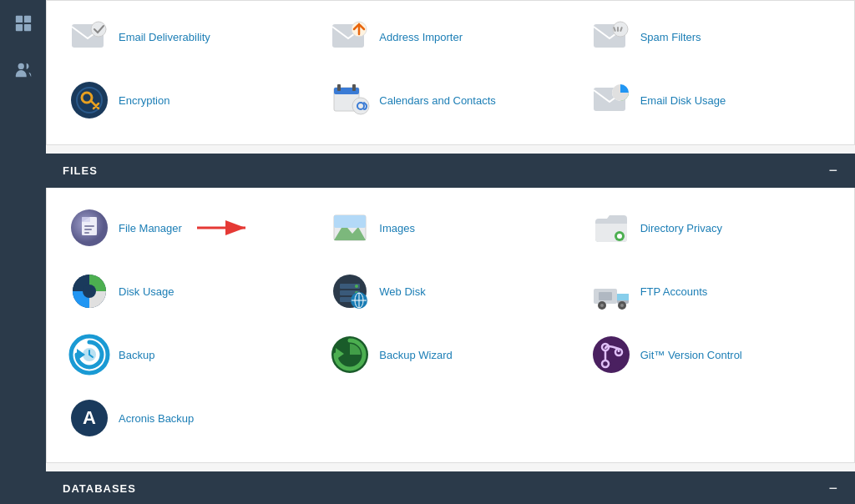  Describe the element at coordinates (611, 291) in the screenshot. I see `ftp-accounts-icon` at that location.